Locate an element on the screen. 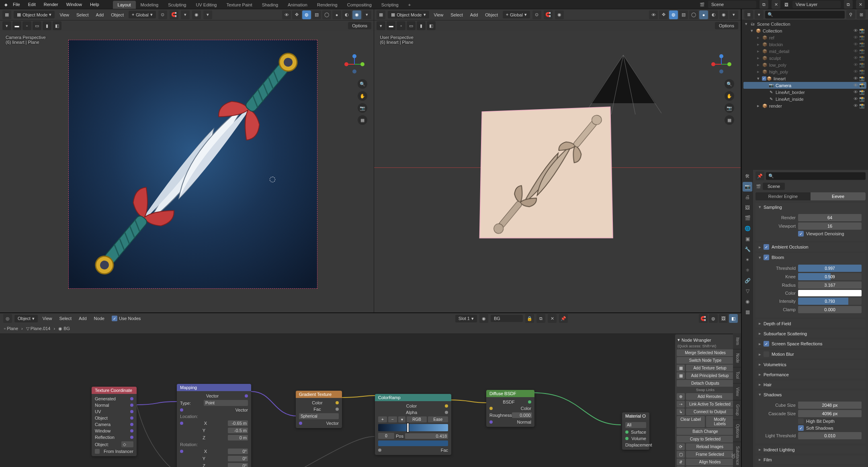 Image resolution: width=868 pixels, height=467 pixels. nw-align-icon: ⇵ is located at coordinates (681, 462).